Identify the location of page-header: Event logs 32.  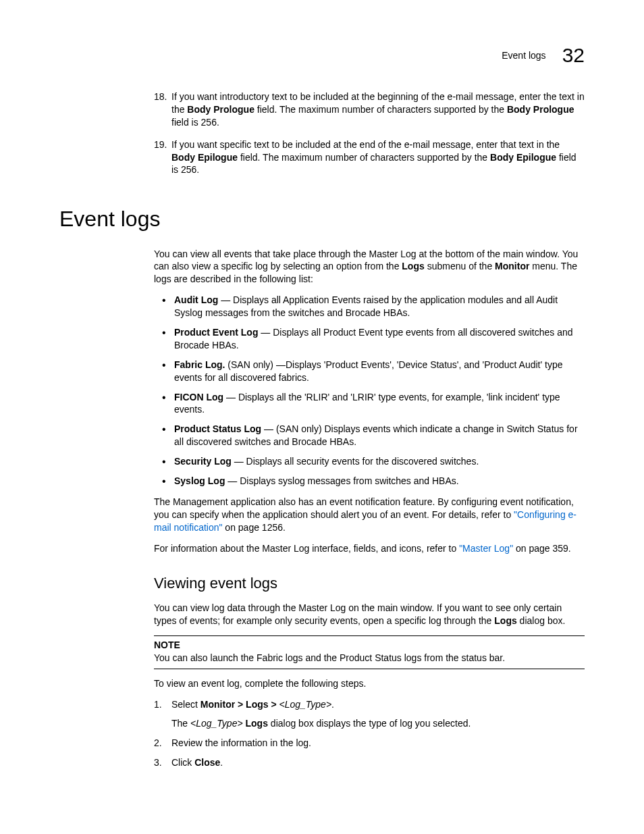
(543, 55).